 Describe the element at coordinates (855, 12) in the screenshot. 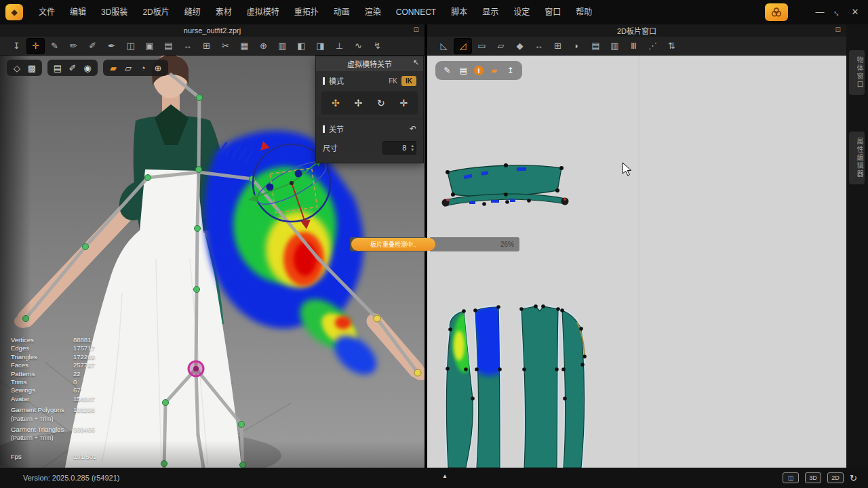

I see `window-close-button: ✕` at that location.